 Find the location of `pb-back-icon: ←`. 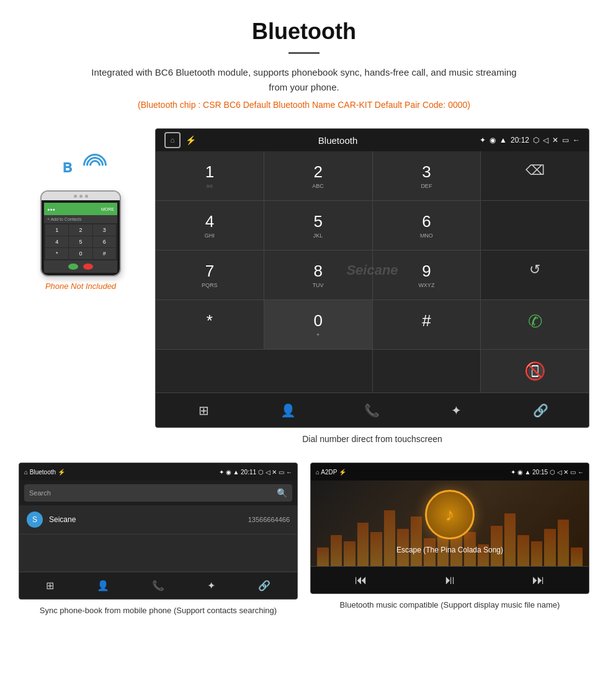

pb-back-icon: ← is located at coordinates (289, 472).